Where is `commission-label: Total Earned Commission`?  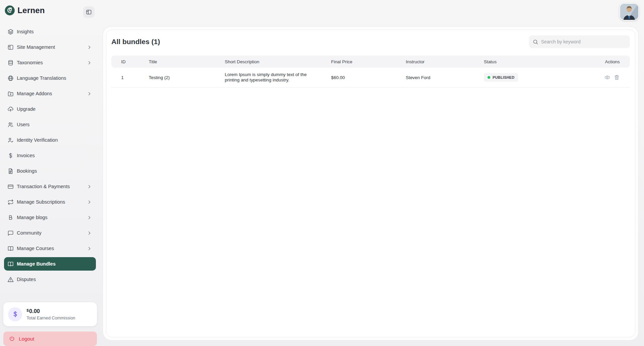
commission-label: Total Earned Commission is located at coordinates (51, 318).